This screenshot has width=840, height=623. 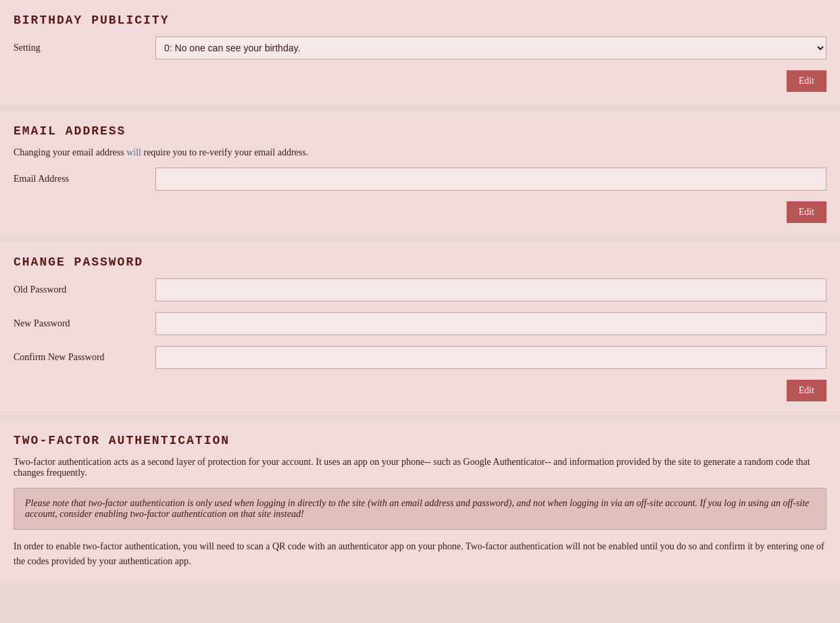 What do you see at coordinates (420, 391) in the screenshot?
I see `password-button-row: Edit` at bounding box center [420, 391].